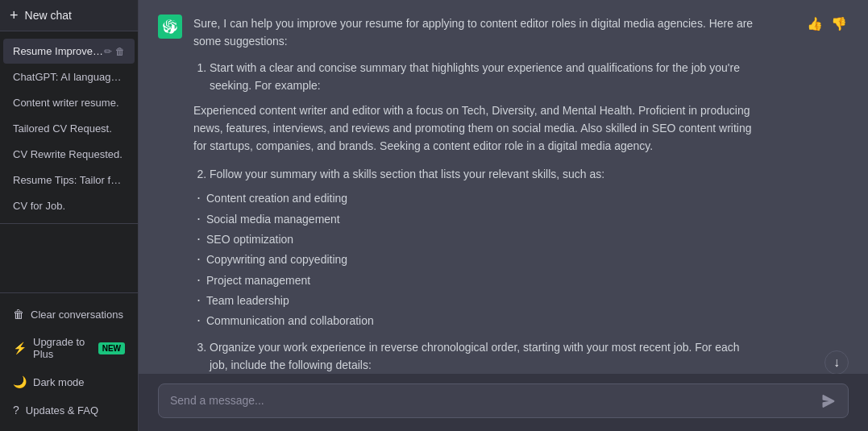  I want to click on message-points: Start with a clear and concise summary t…, so click(484, 77).